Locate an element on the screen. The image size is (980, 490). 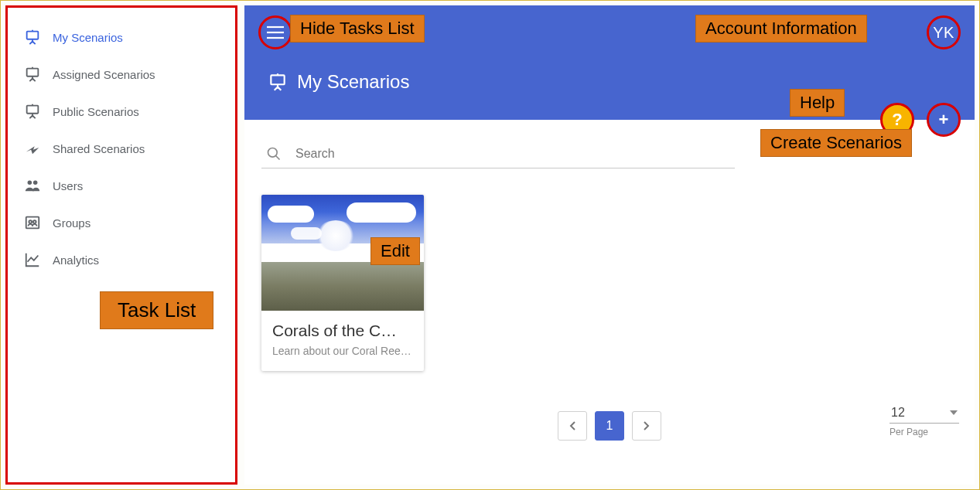
sidebar-item-public-scenarios: Public Scenarios is located at coordinates (121, 111).